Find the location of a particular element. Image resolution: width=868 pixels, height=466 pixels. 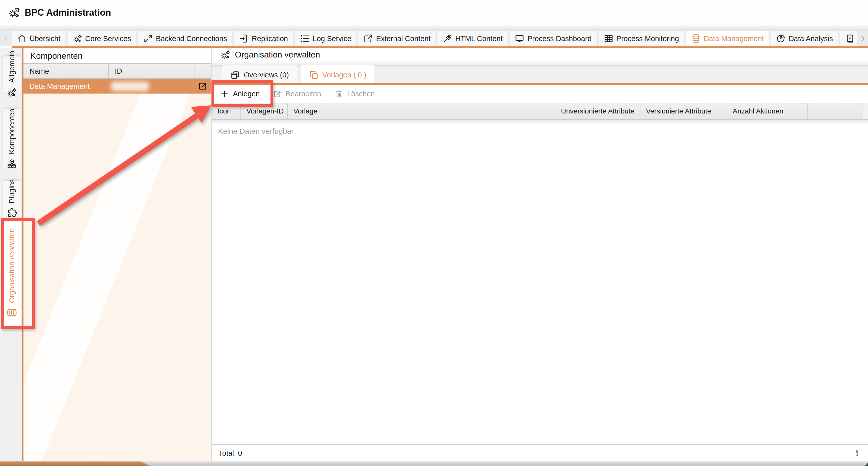

accent-line-vertical is located at coordinates (23, 255).